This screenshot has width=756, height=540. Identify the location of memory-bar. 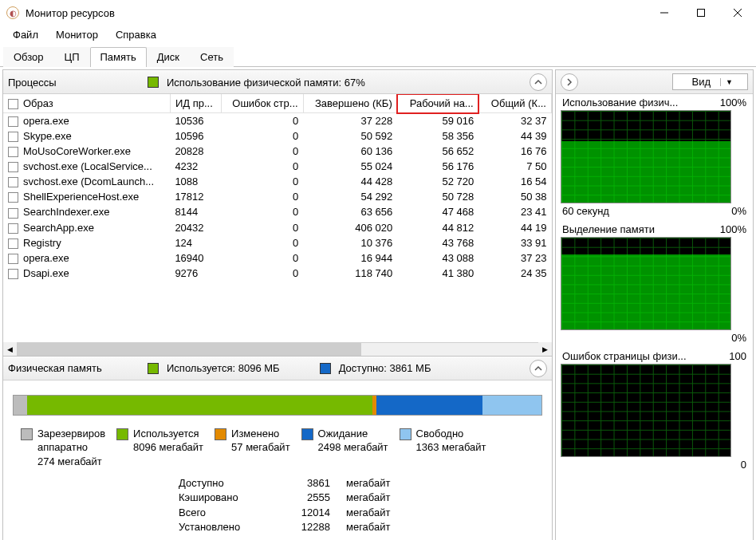
(278, 405).